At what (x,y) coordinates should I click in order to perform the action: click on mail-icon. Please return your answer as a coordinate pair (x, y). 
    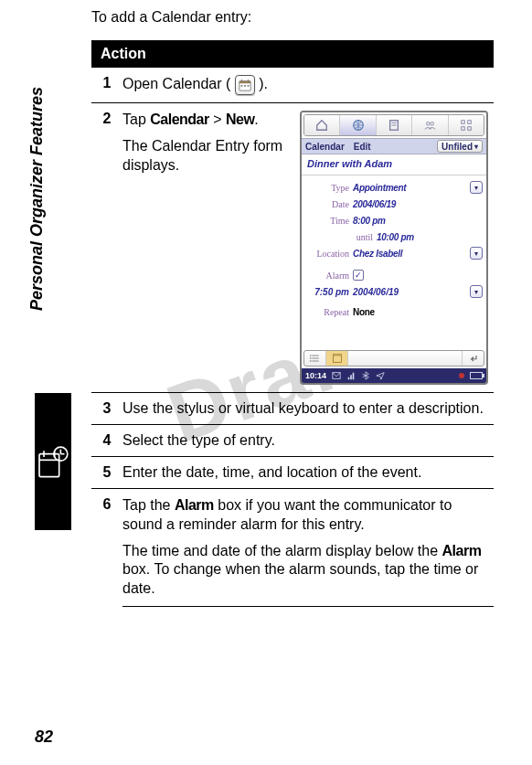
    Looking at the image, I should click on (336, 376).